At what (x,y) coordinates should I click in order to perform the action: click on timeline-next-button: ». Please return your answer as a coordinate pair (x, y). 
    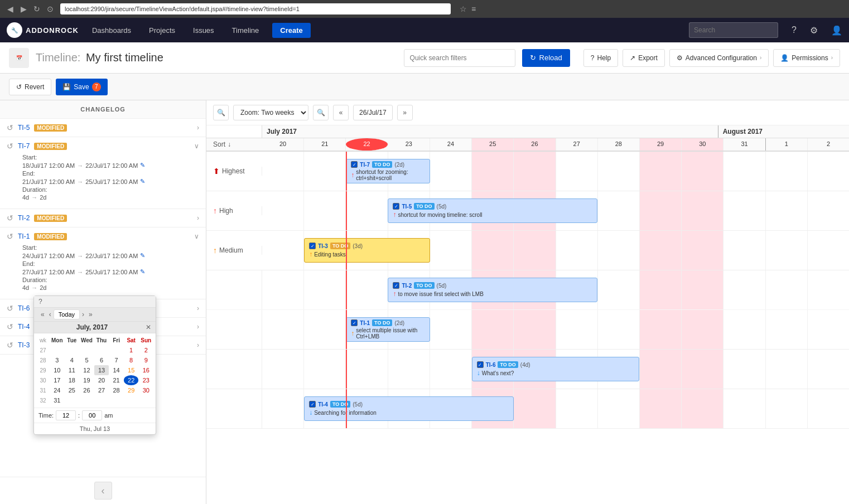
    Looking at the image, I should click on (405, 113).